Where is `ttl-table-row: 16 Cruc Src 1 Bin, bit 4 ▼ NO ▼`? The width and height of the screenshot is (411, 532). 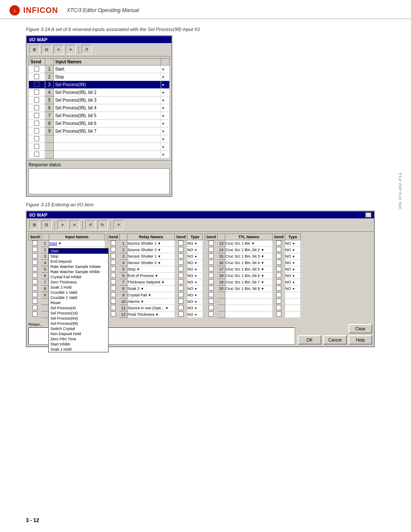 ttl-table-row: 16 Cruc Src 1 Bin, bit 4 ▼ NO ▼ is located at coordinates (253, 263).